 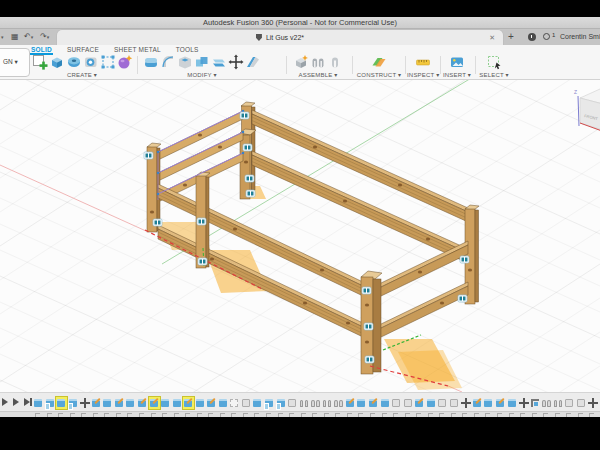 What do you see at coordinates (82, 74) in the screenshot?
I see `create-dropdown: CREATE ▾` at bounding box center [82, 74].